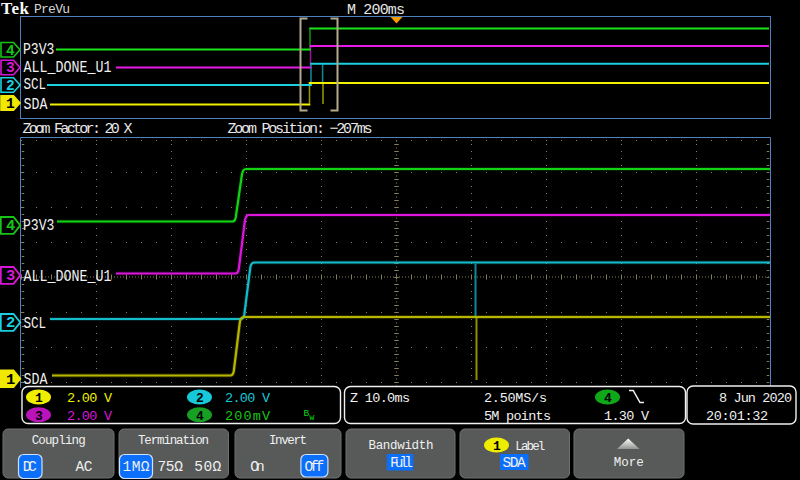 The image size is (800, 480). I want to click on svg-text: 8 Jun 2020, so click(756, 398).